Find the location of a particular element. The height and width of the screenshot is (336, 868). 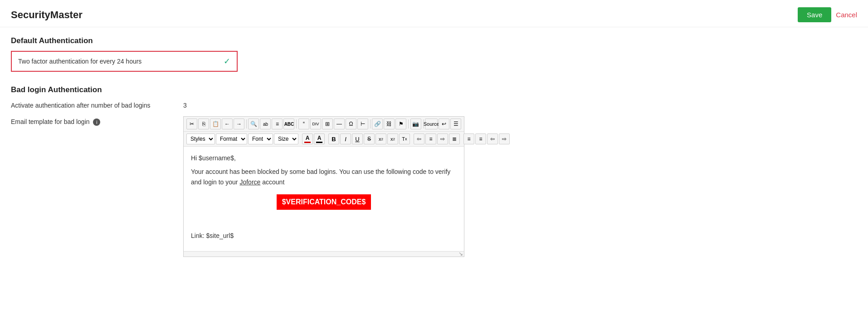

align-full-button: ≣ is located at coordinates (454, 139).